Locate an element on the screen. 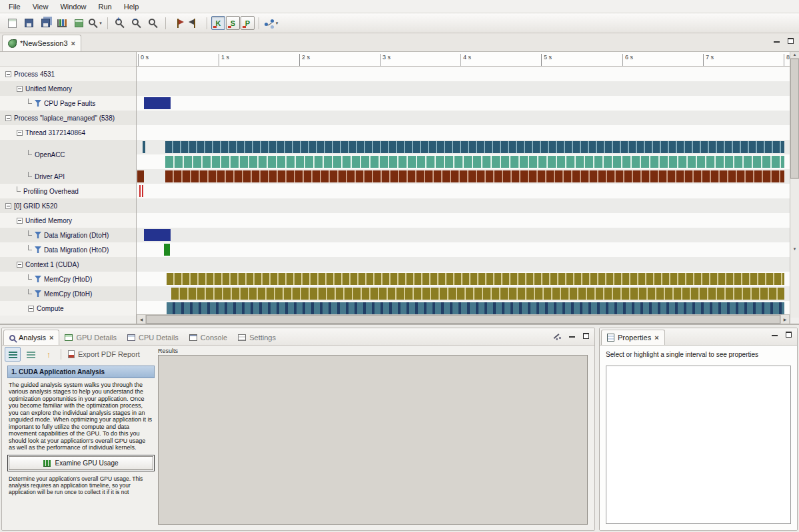  scroll-left-icon: ◀ is located at coordinates (141, 320).